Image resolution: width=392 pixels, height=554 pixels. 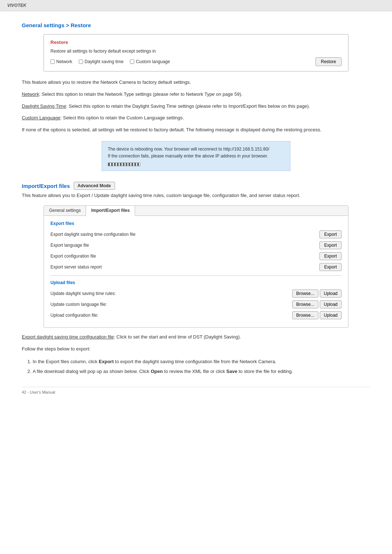 I want to click on panel-divider, so click(x=196, y=276).